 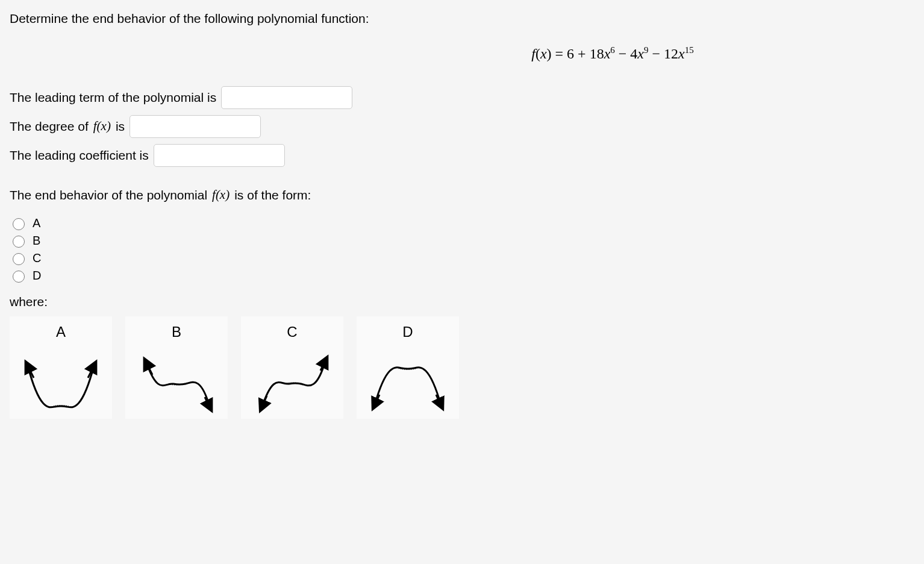 I want to click on degree-label-pre: The degree of, so click(x=49, y=127).